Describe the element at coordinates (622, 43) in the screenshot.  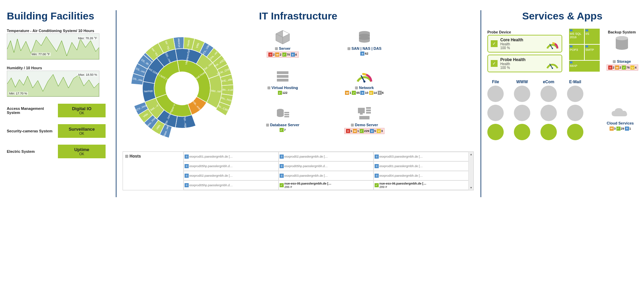
I see `storage-icon` at that location.